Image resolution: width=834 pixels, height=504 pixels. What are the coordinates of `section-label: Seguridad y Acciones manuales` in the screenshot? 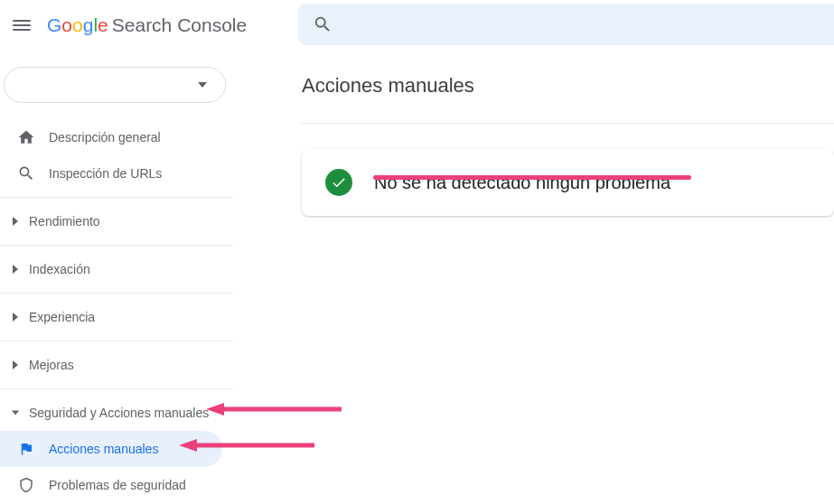 It's located at (119, 413).